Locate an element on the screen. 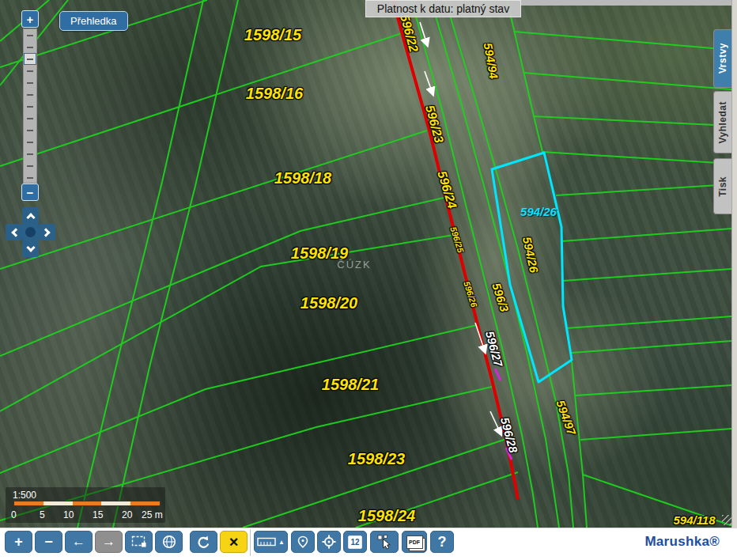  chevron-down-icon is located at coordinates (30, 247).